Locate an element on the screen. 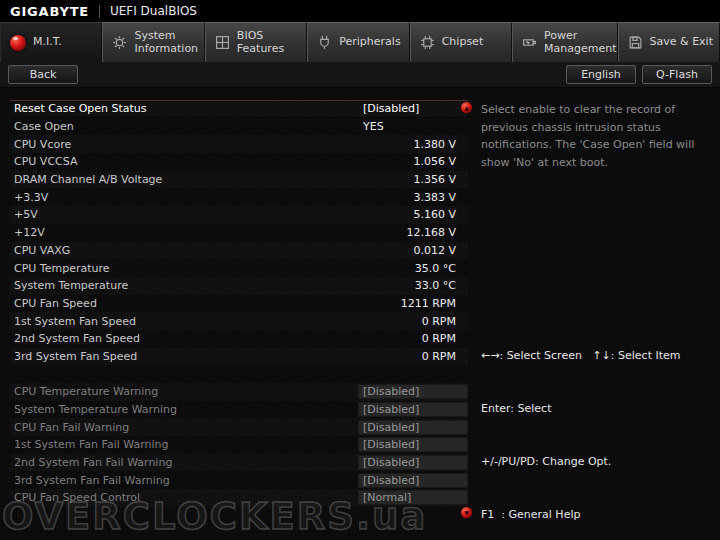  sensor-value: 33.0 °C is located at coordinates (413, 286).